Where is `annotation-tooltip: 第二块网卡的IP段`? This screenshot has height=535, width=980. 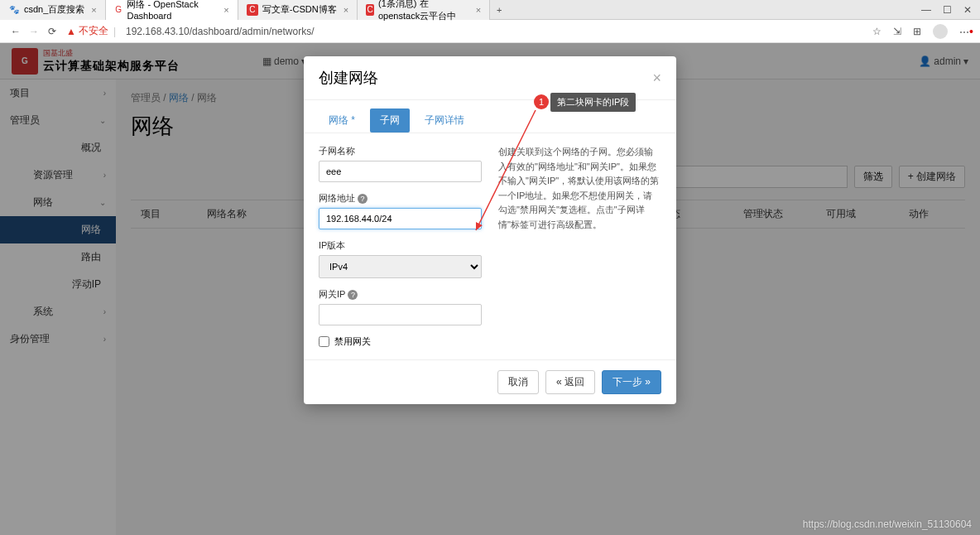
annotation-tooltip: 第二块网卡的IP段 is located at coordinates (593, 103).